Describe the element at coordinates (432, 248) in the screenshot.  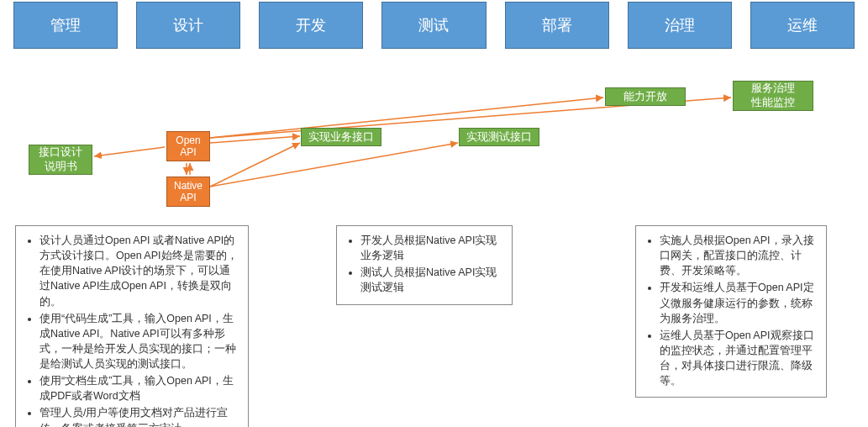
I see `panel-mid-item: 开发人员根据Native API实现业务逻辑` at that location.